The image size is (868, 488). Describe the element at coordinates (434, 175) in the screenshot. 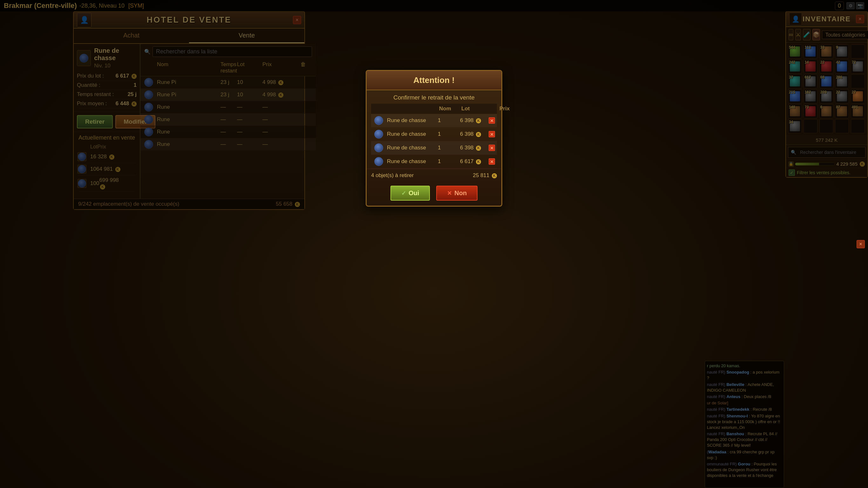

I see `modal-footer: 4 objet(s) à retirer 25 811 K` at that location.